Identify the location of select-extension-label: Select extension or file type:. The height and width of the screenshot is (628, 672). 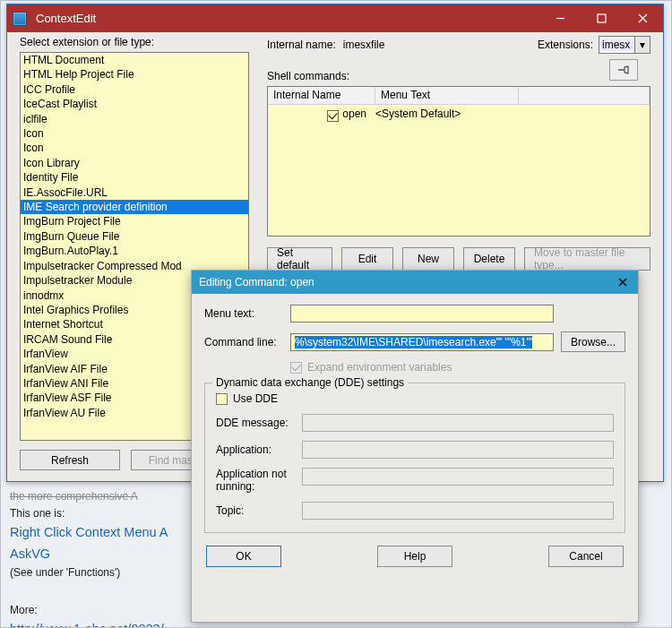
(134, 42).